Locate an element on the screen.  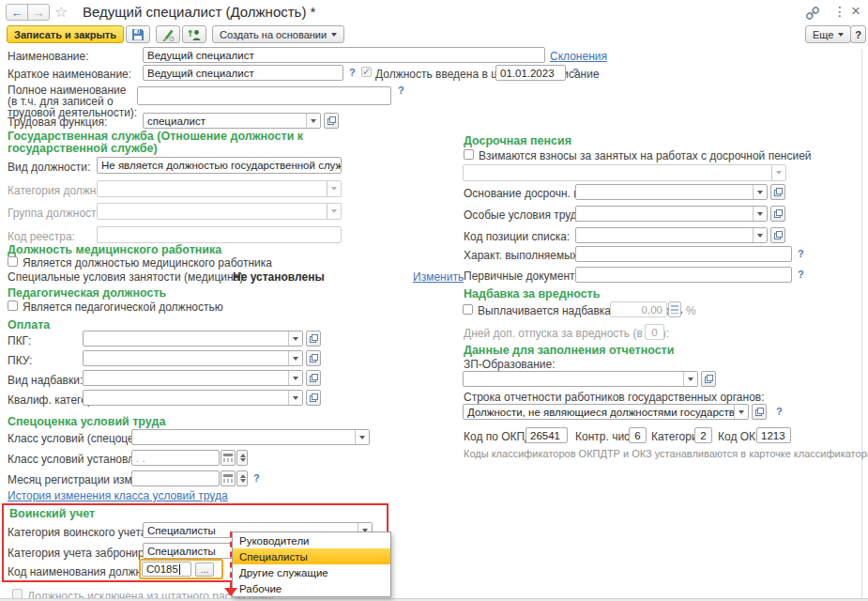
date-spinner is located at coordinates (242, 458).